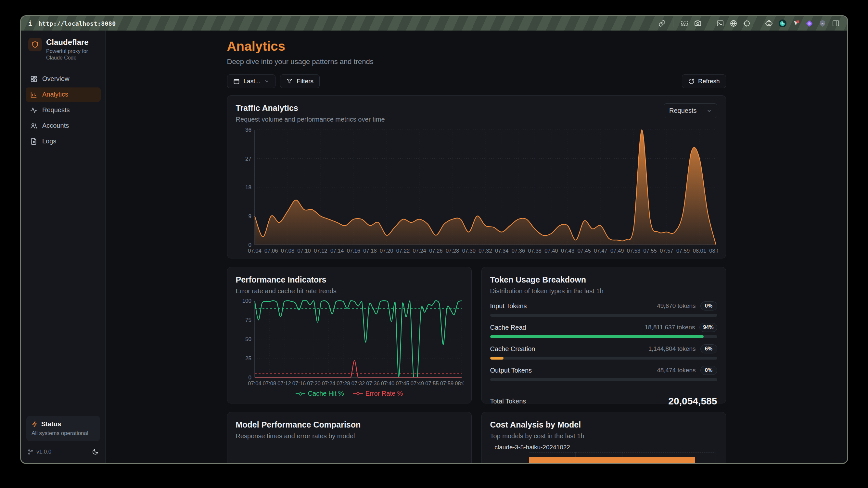 This screenshot has width=868, height=488. Describe the element at coordinates (402, 383) in the screenshot. I see `svg-text: 07:45` at that location.